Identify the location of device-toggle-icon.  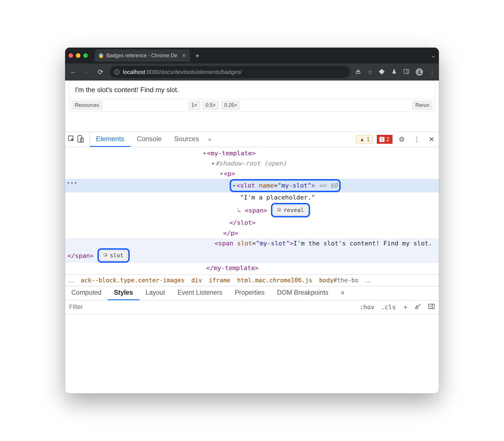
(80, 139).